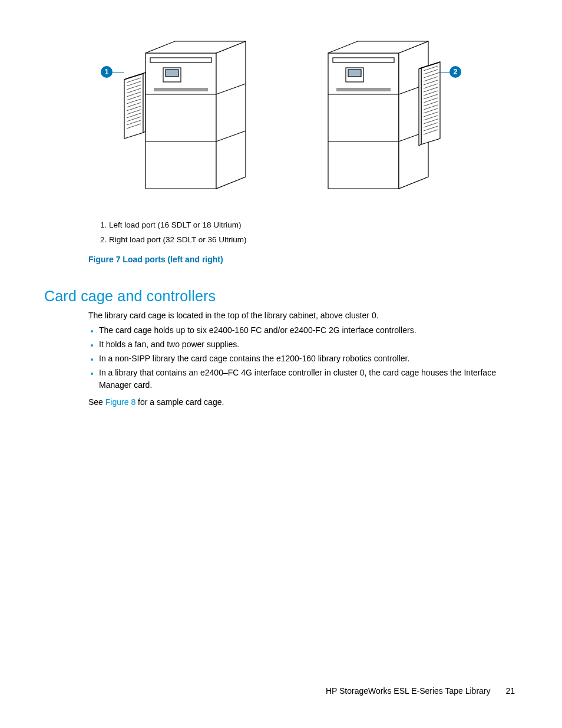 This screenshot has width=562, height=728. I want to click on footer-page-number: 21, so click(510, 691).